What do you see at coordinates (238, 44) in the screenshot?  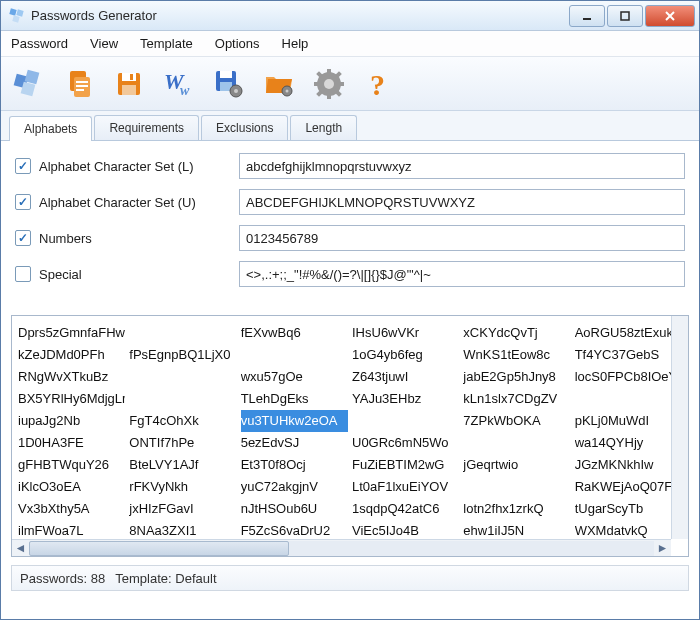 I see `menu-options: Options` at bounding box center [238, 44].